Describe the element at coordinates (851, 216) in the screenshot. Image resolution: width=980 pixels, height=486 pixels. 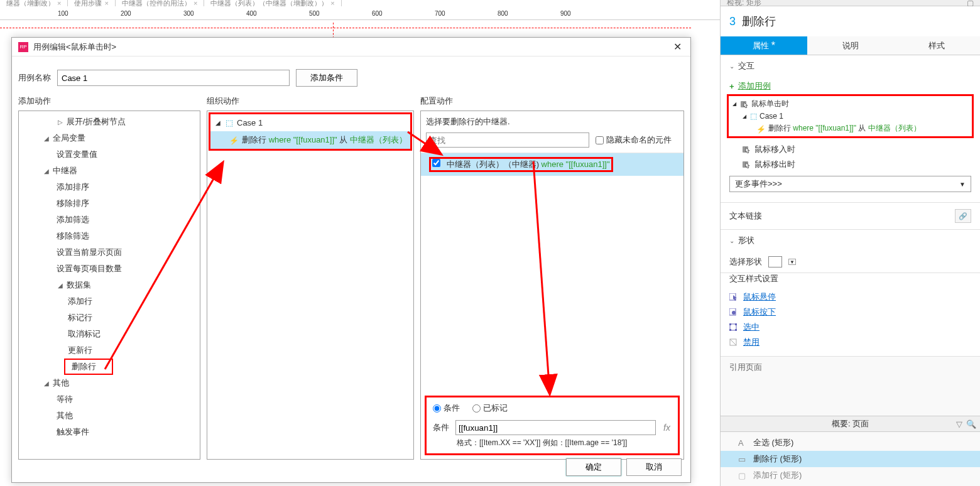
I see `text-link-row: 文本链接 🔗` at that location.